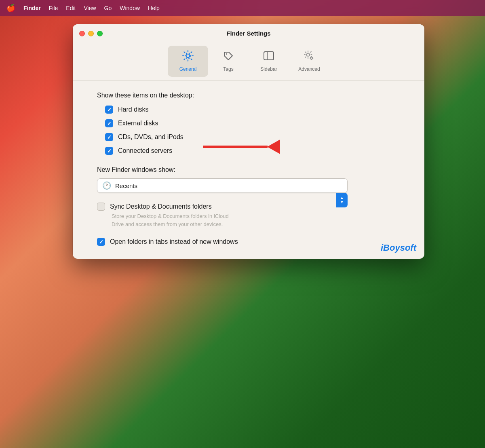 Image resolution: width=485 pixels, height=448 pixels. What do you see at coordinates (91, 34) in the screenshot?
I see `traffic-lights` at bounding box center [91, 34].